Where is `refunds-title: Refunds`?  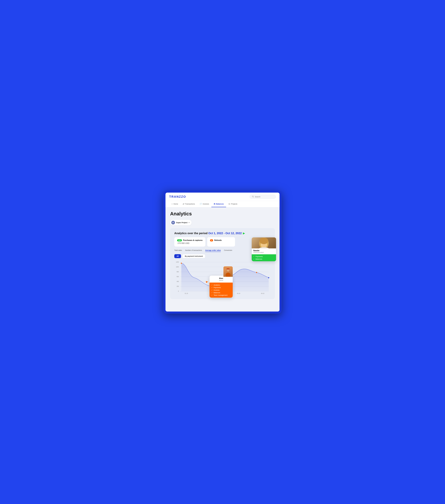
refunds-title: Refunds is located at coordinates (218, 240).